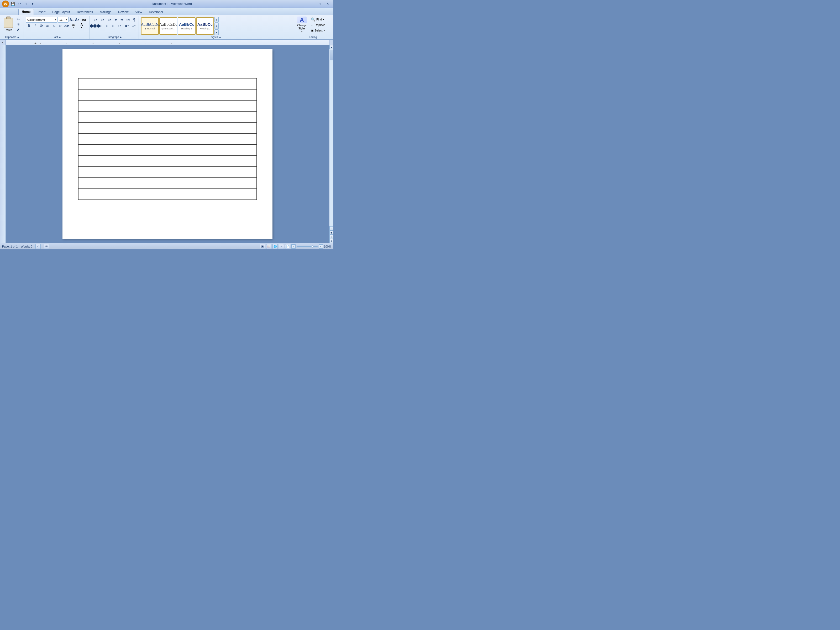 The height and width of the screenshot is (630, 840). What do you see at coordinates (113, 26) in the screenshot?
I see `justify-button: ≡` at bounding box center [113, 26].